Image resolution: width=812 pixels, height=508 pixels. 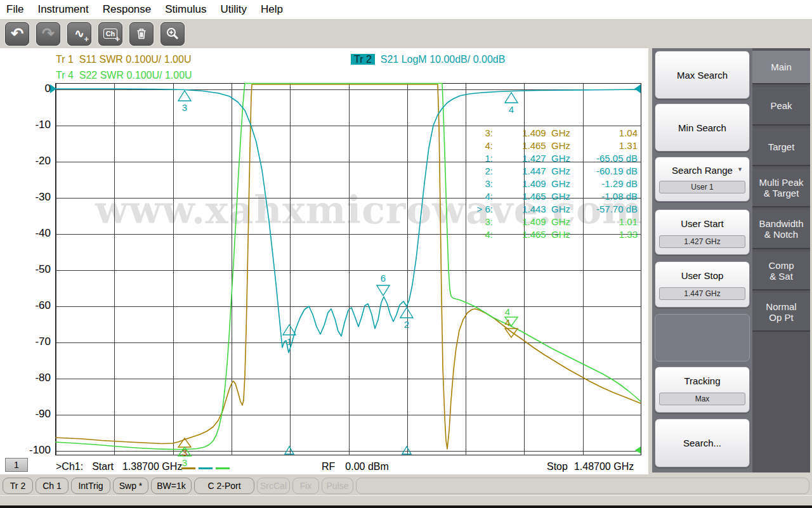 I want to click on y-axis-label: -80, so click(x=36, y=378).